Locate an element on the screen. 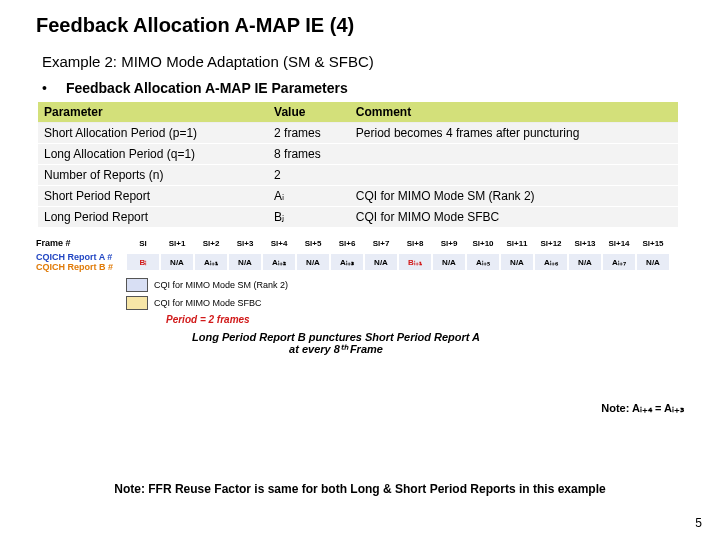  table-cell: Long Allocation Period (q=1) is located at coordinates (153, 154).